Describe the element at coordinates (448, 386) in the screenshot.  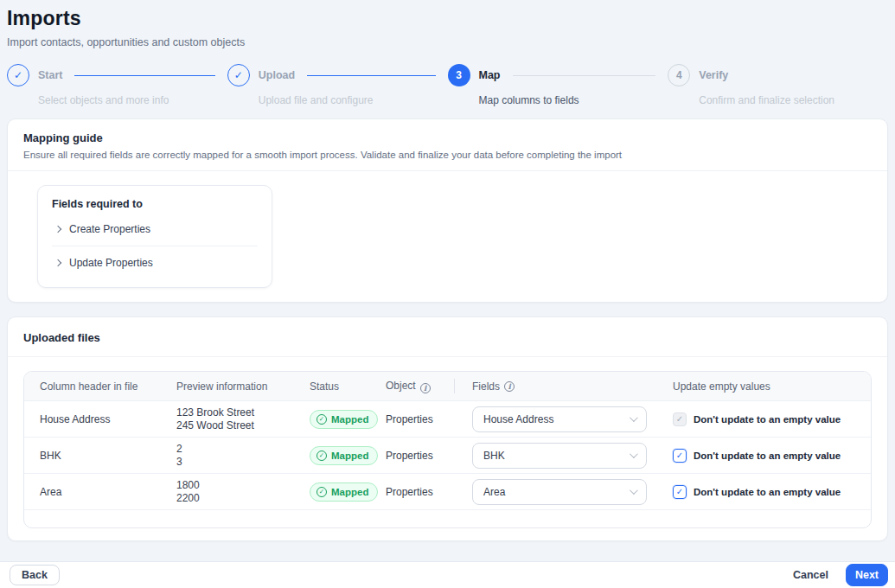
I see `table-header-row: Column header in file Preview informatio…` at that location.